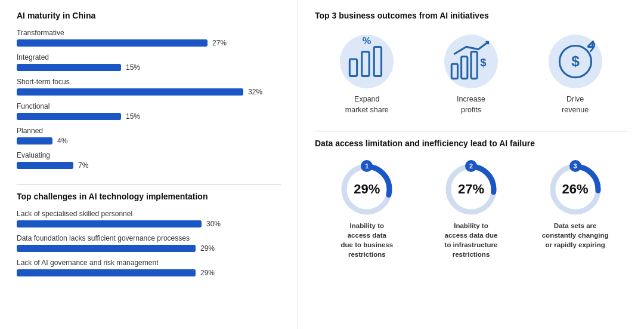 The height and width of the screenshot is (329, 644). What do you see at coordinates (66, 141) in the screenshot?
I see `bar-pct: 4%` at bounding box center [66, 141].